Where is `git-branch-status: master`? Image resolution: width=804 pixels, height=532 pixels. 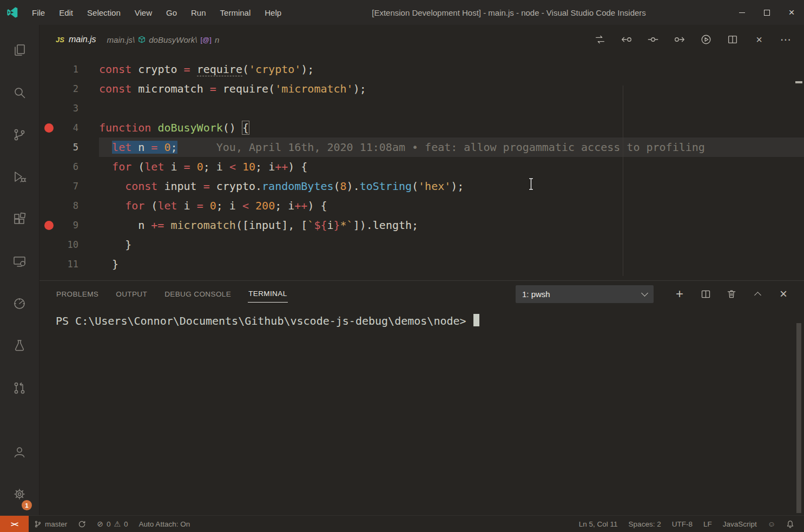
git-branch-status: master is located at coordinates (51, 524).